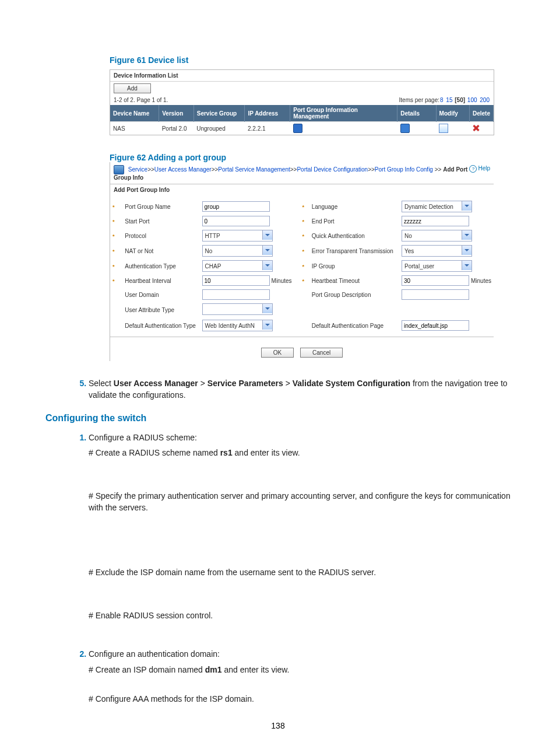  What do you see at coordinates (437, 251) in the screenshot?
I see `ett-select: Yes` at bounding box center [437, 251].